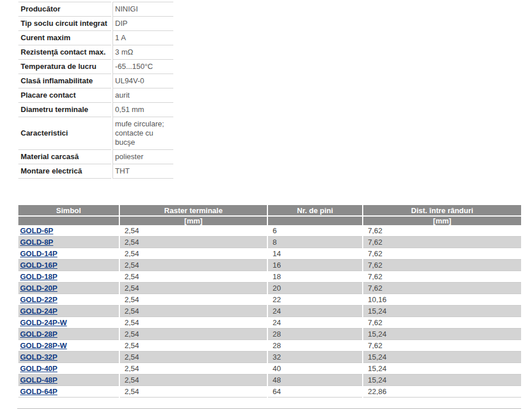 This screenshot has width=532, height=409. I want to click on spec-row: Material carcasăpoliester, so click(96, 157).